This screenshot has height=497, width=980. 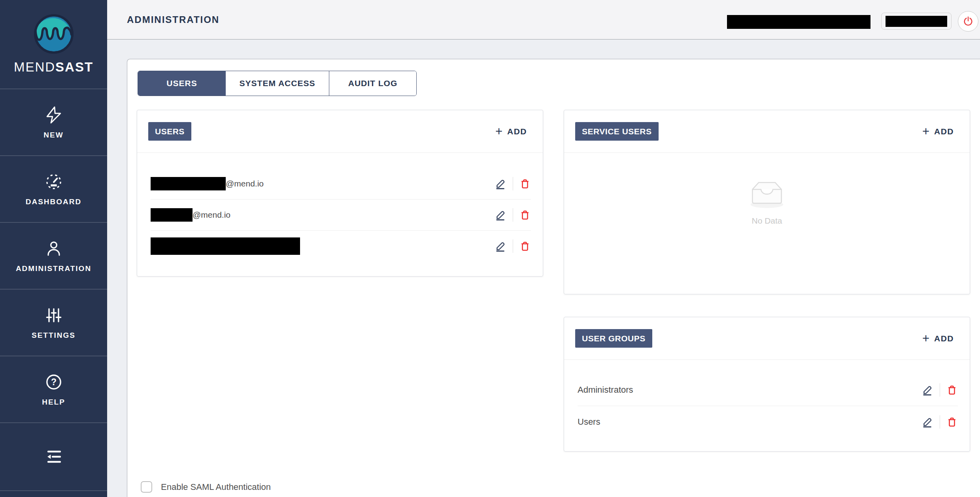 I want to click on logout-button, so click(x=968, y=21).